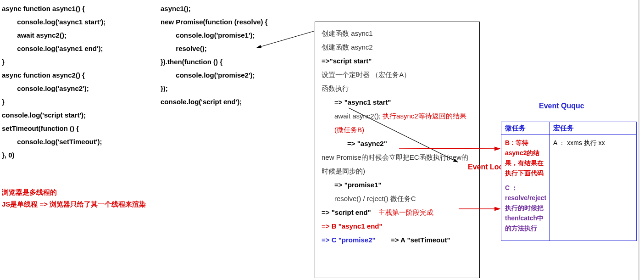 The width and height of the screenshot is (644, 280). Describe the element at coordinates (526, 129) in the screenshot. I see `micro-task-header: 微任务` at that location.